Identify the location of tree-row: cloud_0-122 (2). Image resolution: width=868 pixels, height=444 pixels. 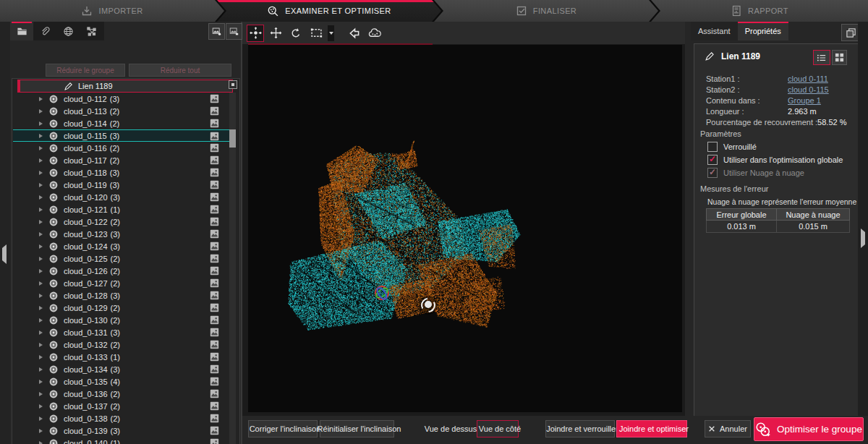
(124, 221).